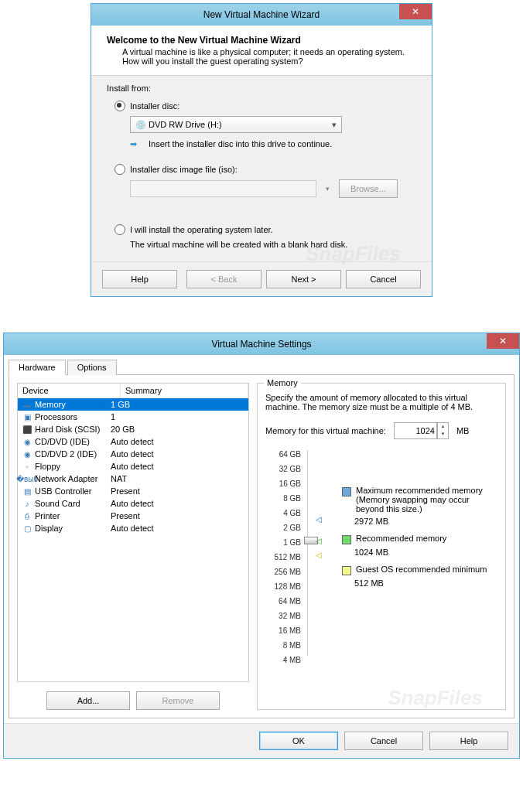 Image resolution: width=523 pixels, height=812 pixels. Describe the element at coordinates (283, 575) in the screenshot. I see `tick-label: 256 MB` at that location.